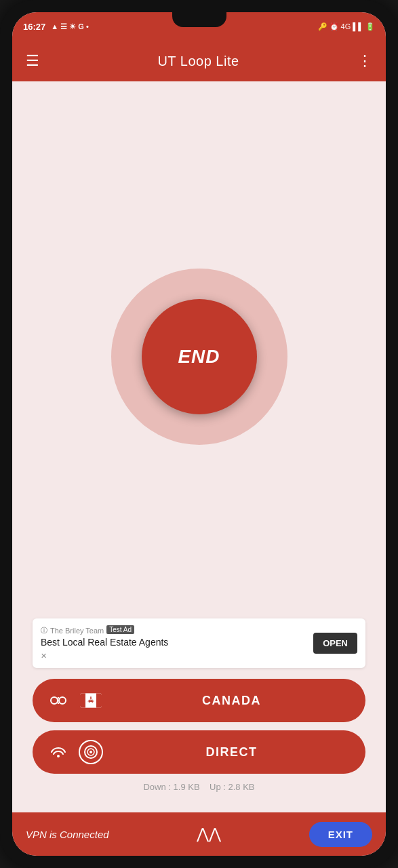 Image resolution: width=398 pixels, height=868 pixels. What do you see at coordinates (91, 701) in the screenshot?
I see `canada-flag` at bounding box center [91, 701].